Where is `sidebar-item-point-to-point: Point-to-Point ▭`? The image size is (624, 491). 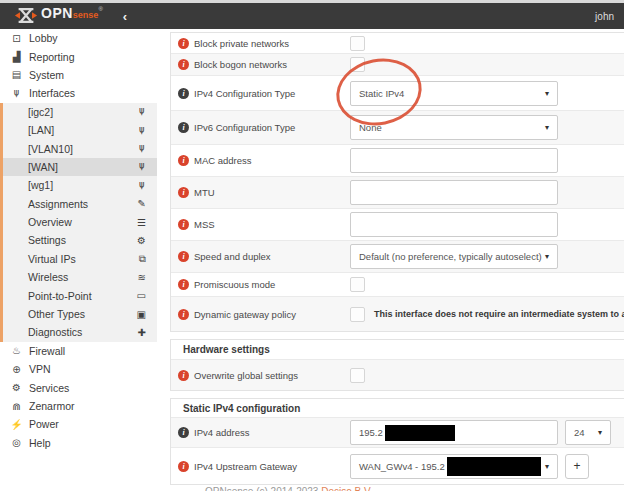
sidebar-item-point-to-point: Point-to-Point ▭ is located at coordinates (80, 295).